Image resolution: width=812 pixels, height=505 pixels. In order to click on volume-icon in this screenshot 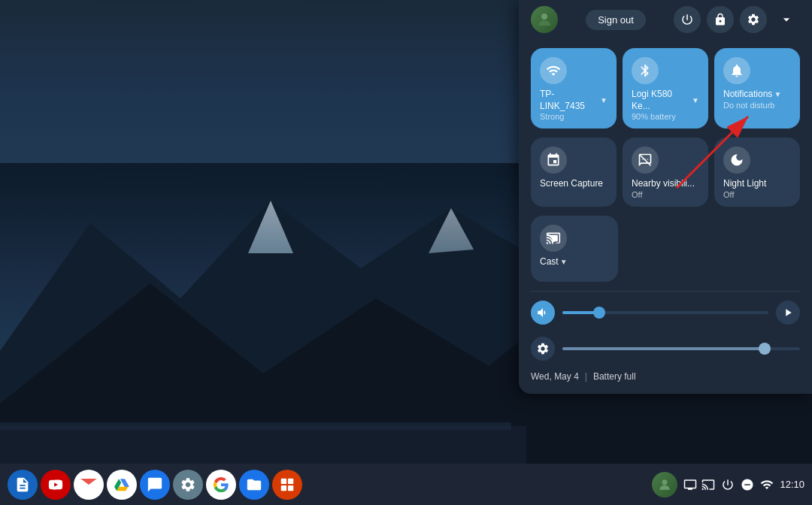, I will do `click(543, 313)`.